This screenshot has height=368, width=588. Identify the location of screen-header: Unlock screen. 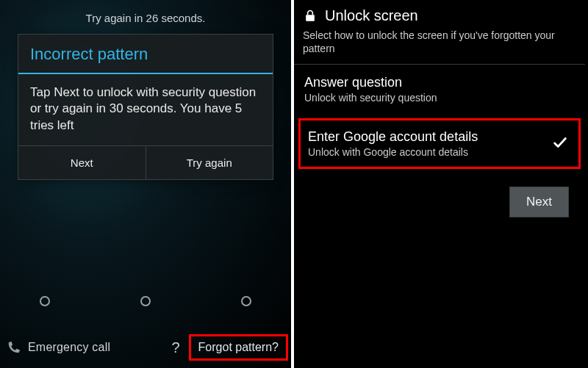
(440, 13).